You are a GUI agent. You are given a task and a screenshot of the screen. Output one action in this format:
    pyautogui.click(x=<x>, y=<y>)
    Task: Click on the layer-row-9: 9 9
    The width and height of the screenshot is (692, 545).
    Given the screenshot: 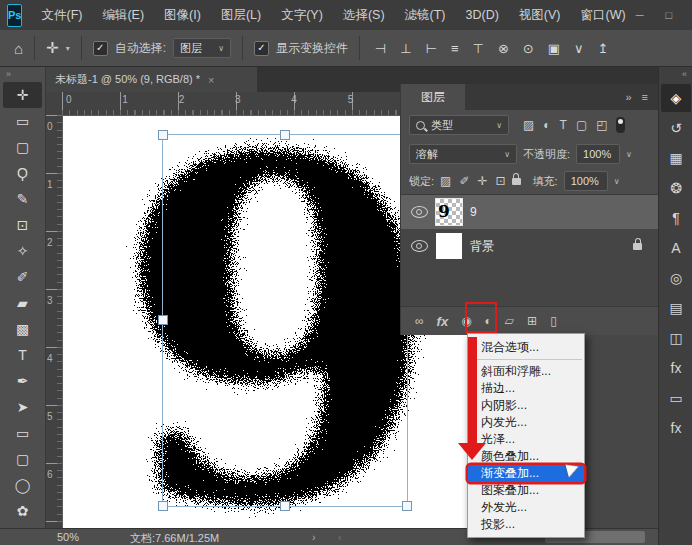 What is the action you would take?
    pyautogui.click(x=530, y=212)
    